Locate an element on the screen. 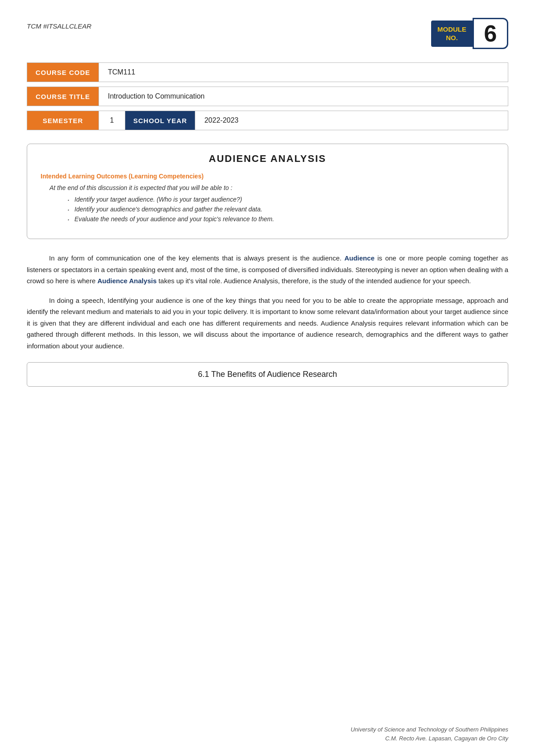  analysis-box: AUDIENCE ANALYSIS Intended Learning Outc… is located at coordinates (268, 191).